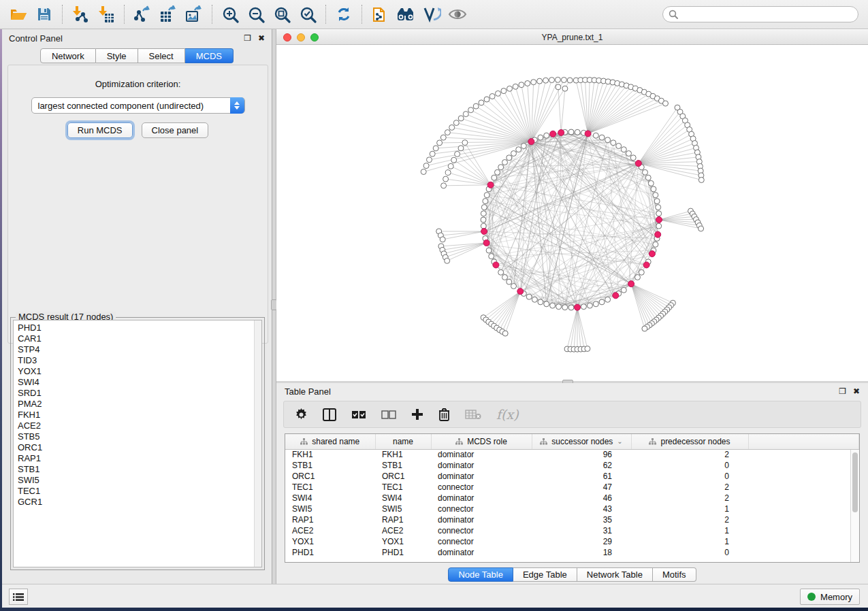  What do you see at coordinates (444, 414) in the screenshot?
I see `delete-column-button` at bounding box center [444, 414].